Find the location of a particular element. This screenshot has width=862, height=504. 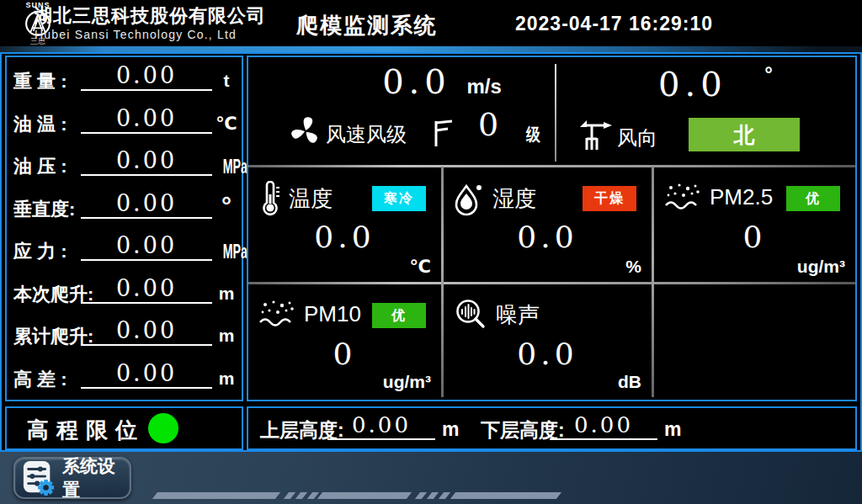

sensor-unit: % is located at coordinates (633, 267).